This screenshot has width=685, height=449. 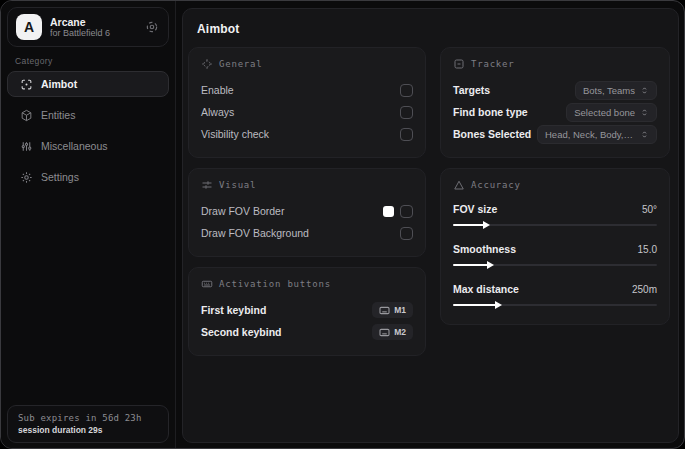 What do you see at coordinates (597, 134) in the screenshot?
I see `bones-selected-select: Head, Neck, Body, Pe..` at bounding box center [597, 134].